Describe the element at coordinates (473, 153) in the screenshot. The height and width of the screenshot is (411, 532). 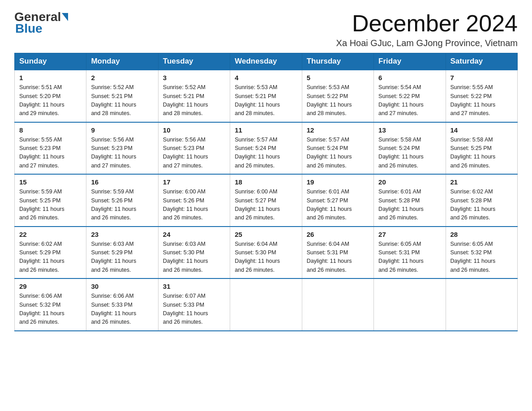
I see `day-detail: Sunrise: 5:58 AMSunset: 5:25 PMDaylight:…` at that location.